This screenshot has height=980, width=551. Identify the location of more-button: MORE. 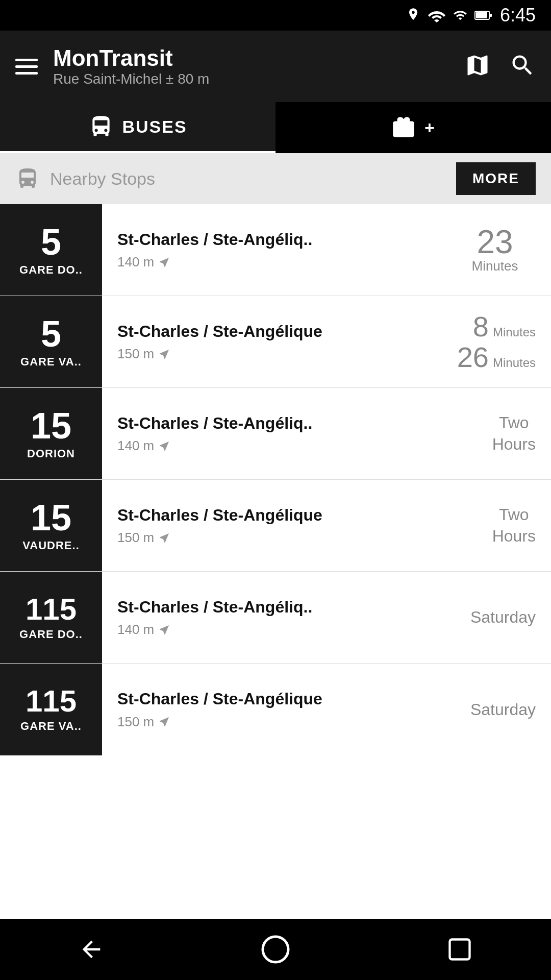
(496, 179).